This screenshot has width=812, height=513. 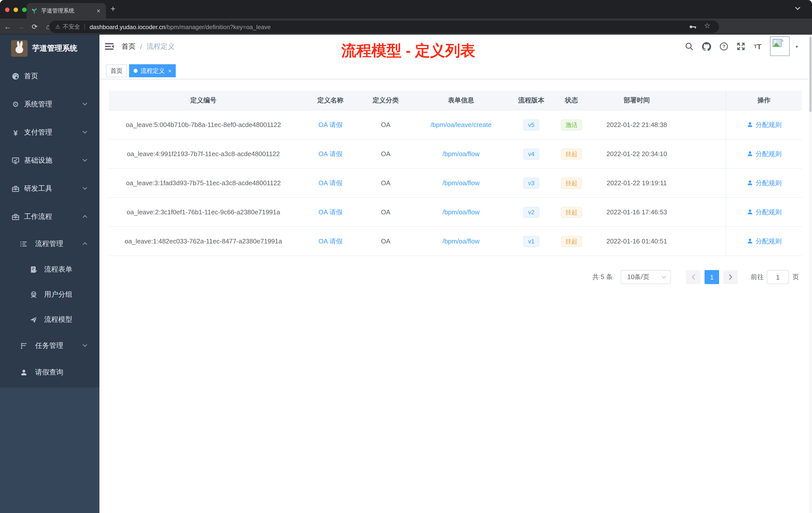 What do you see at coordinates (7, 27) in the screenshot?
I see `back-icon: ←` at bounding box center [7, 27].